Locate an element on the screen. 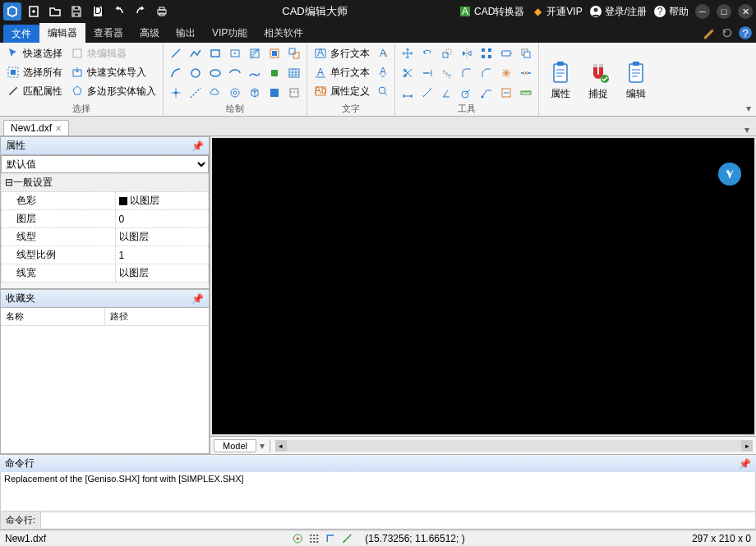  fav-col-path: 路径 is located at coordinates (157, 317).